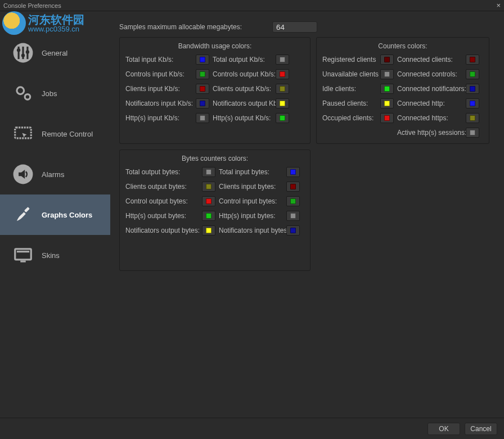 The width and height of the screenshot is (504, 439). I want to click on bytes-label-r-4: Notificators input bytes:, so click(253, 230).